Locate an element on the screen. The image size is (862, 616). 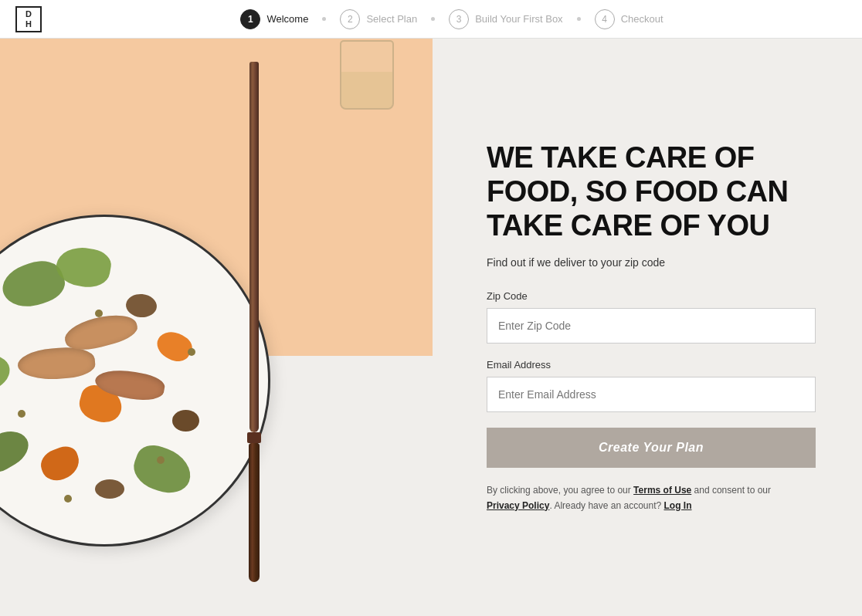
terms-of-use-link: Terms of Use is located at coordinates (663, 490).